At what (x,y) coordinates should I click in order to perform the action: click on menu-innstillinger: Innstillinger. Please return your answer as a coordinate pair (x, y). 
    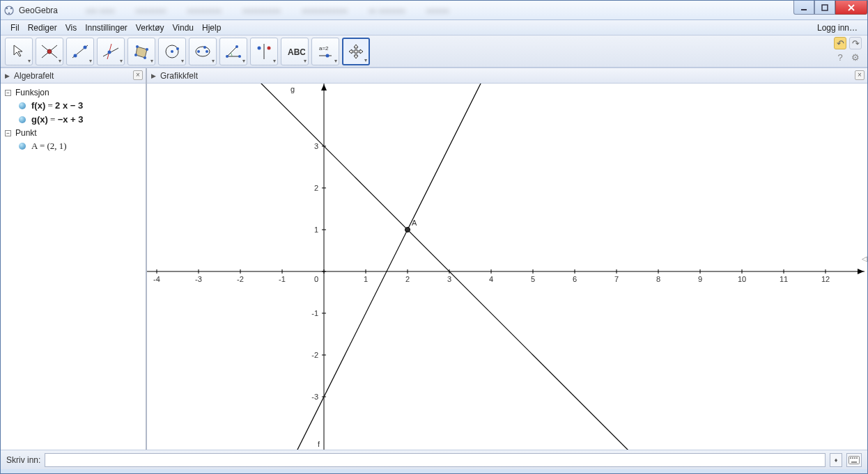
    Looking at the image, I should click on (106, 28).